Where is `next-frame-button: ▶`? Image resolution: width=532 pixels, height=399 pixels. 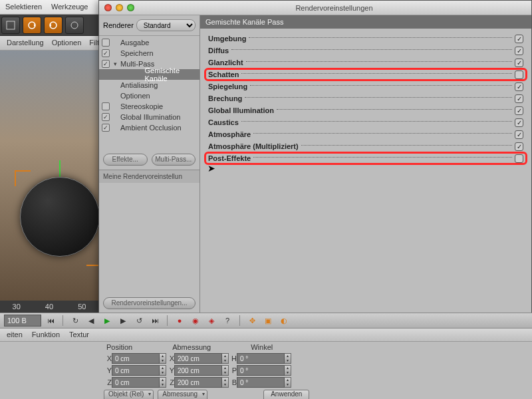
next-frame-button: ▶ is located at coordinates (123, 321).